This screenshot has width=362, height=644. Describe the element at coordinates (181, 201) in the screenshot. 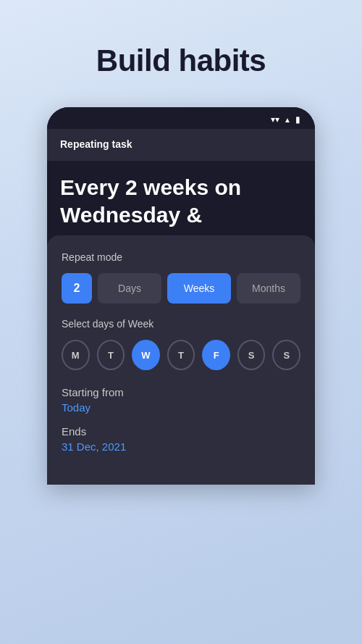

I see `main-content-text: Every 2 weeks on Wednesday &` at that location.